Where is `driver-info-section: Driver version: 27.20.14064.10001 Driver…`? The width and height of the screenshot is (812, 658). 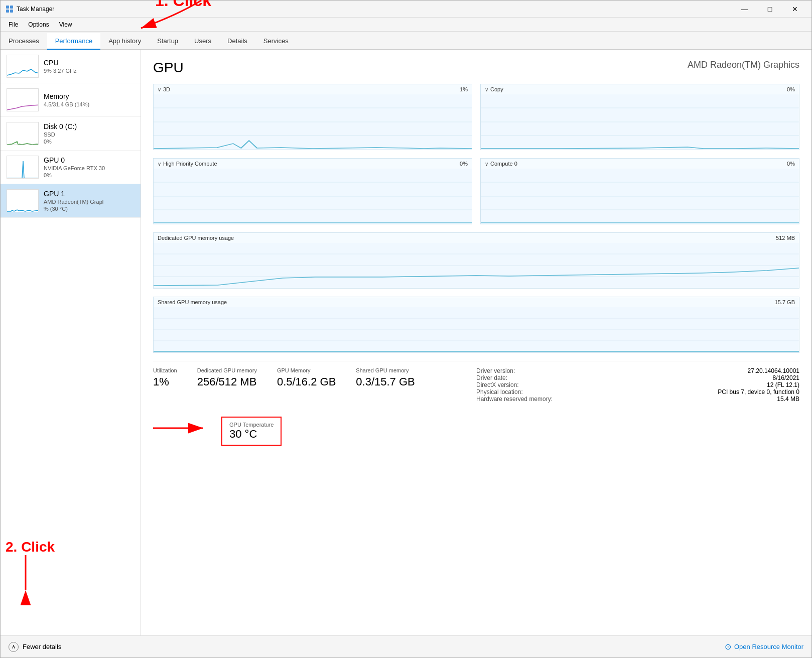
driver-info-section: Driver version: 27.20.14064.10001 Driver… is located at coordinates (638, 385).